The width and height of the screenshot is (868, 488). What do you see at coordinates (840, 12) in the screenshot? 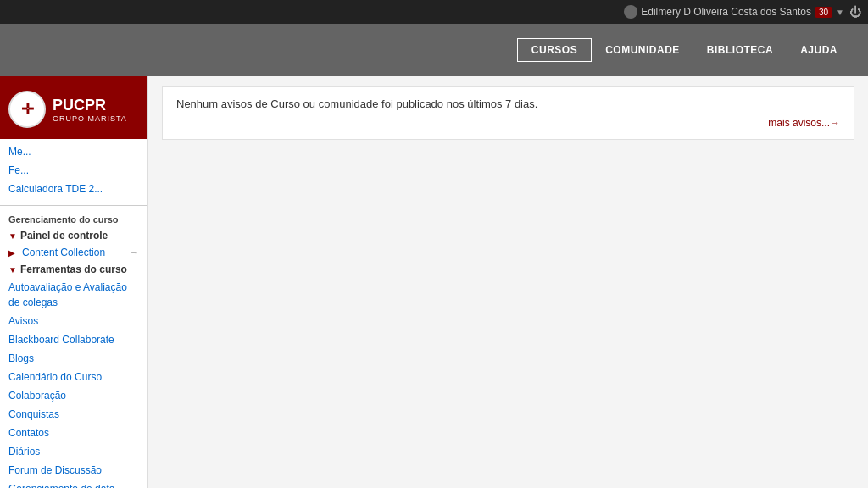
I see `user-dropdown-arrow: ▼` at bounding box center [840, 12].